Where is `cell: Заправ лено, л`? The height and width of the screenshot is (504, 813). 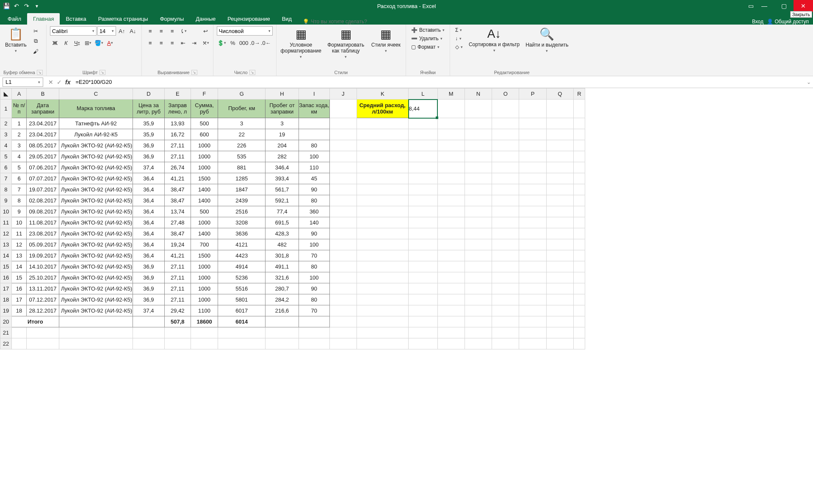
cell: Заправ лено, л is located at coordinates (177, 109).